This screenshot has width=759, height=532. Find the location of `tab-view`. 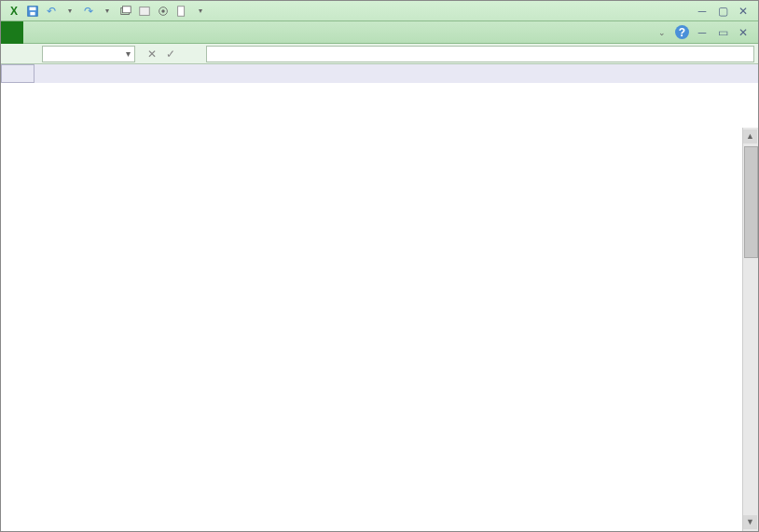

tab-view is located at coordinates (193, 33).